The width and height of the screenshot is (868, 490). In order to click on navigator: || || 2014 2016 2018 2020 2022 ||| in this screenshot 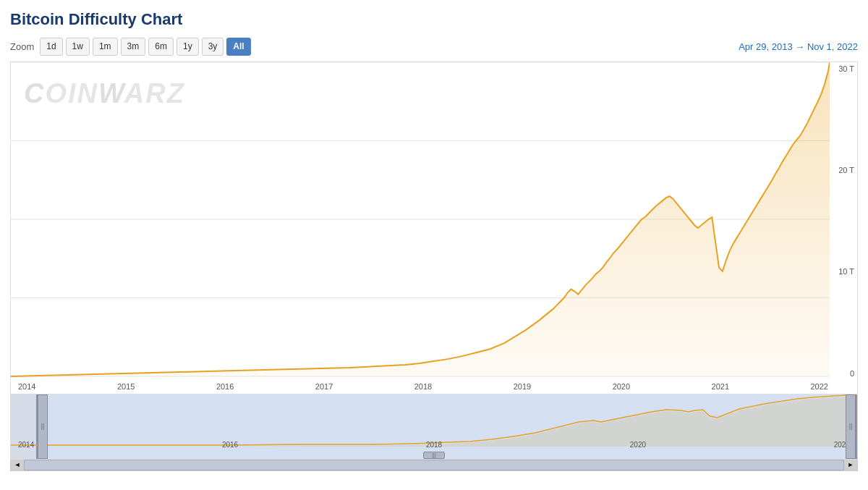, I will do `click(434, 427)`.